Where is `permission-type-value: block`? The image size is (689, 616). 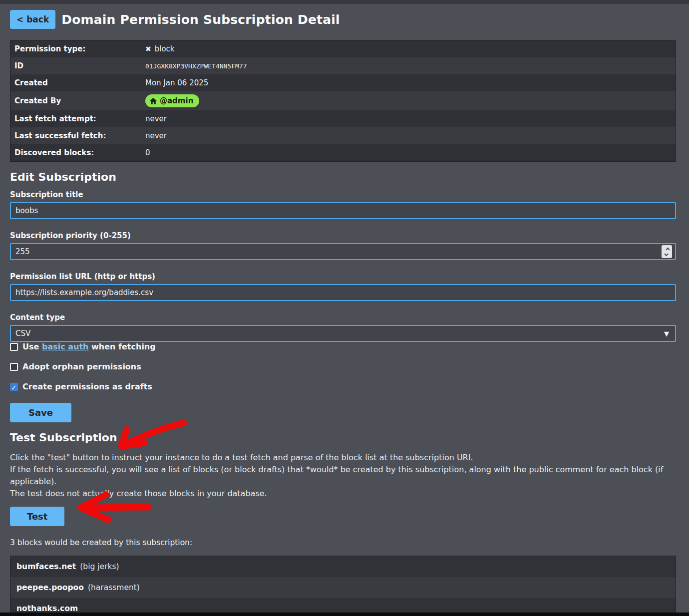 permission-type-value: block is located at coordinates (165, 49).